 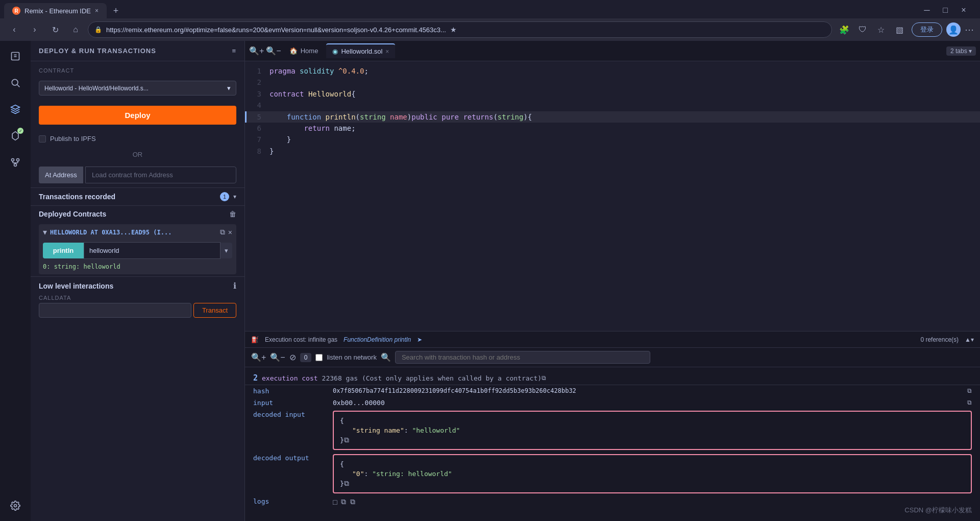 What do you see at coordinates (15, 83) in the screenshot?
I see `sidebar-icon-search` at bounding box center [15, 83].